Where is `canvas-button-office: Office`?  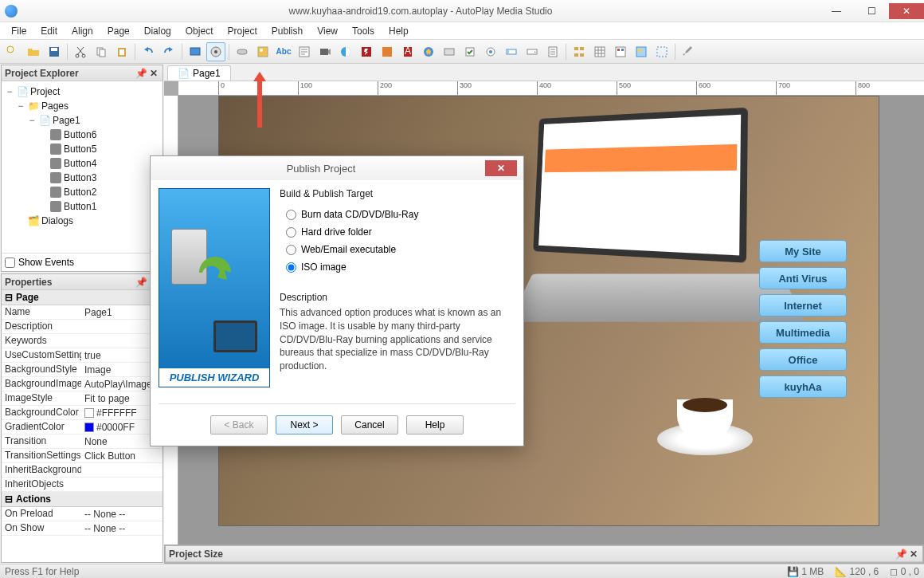 canvas-button-office: Office is located at coordinates (803, 360).